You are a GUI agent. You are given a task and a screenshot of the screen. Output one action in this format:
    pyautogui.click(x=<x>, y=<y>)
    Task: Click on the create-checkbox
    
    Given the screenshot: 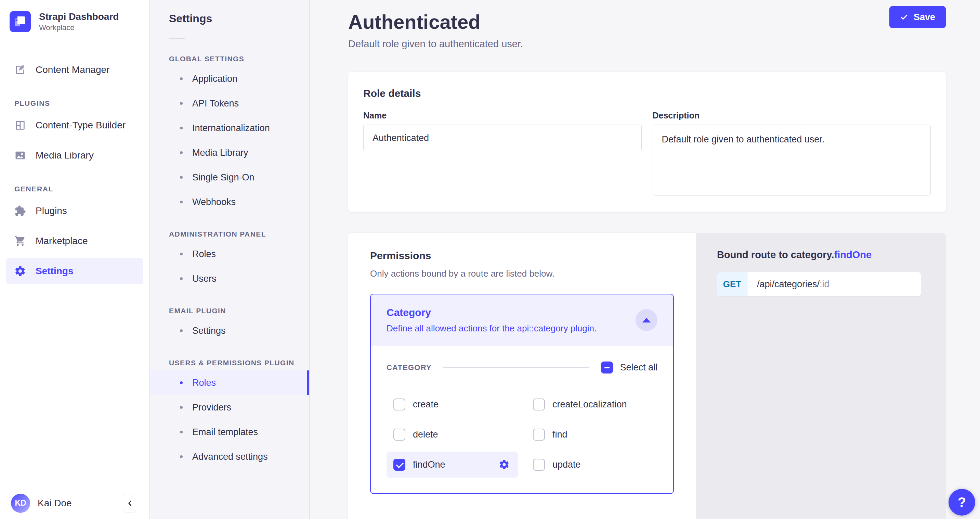 What is the action you would take?
    pyautogui.click(x=399, y=404)
    